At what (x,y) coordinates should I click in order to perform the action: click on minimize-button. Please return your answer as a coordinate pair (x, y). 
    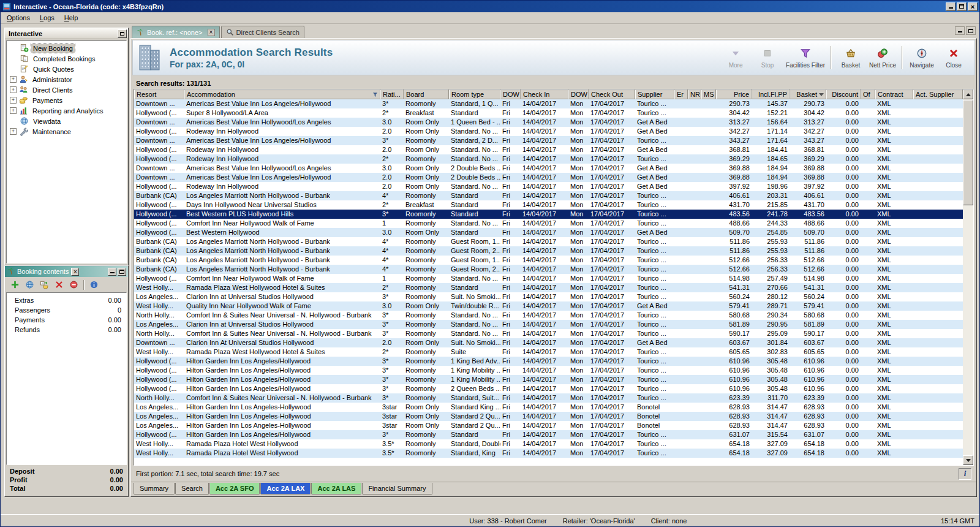
    Looking at the image, I should click on (951, 7).